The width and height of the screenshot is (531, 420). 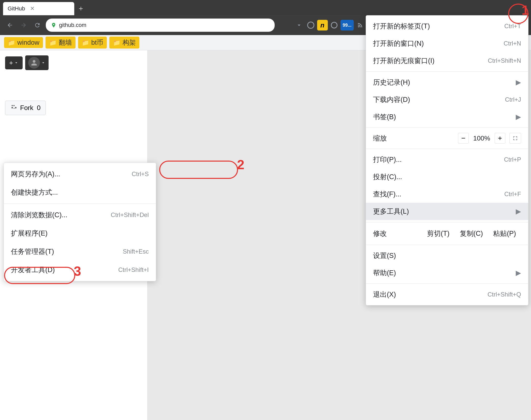 I want to click on copy-button: 复制(C), so click(x=471, y=234).